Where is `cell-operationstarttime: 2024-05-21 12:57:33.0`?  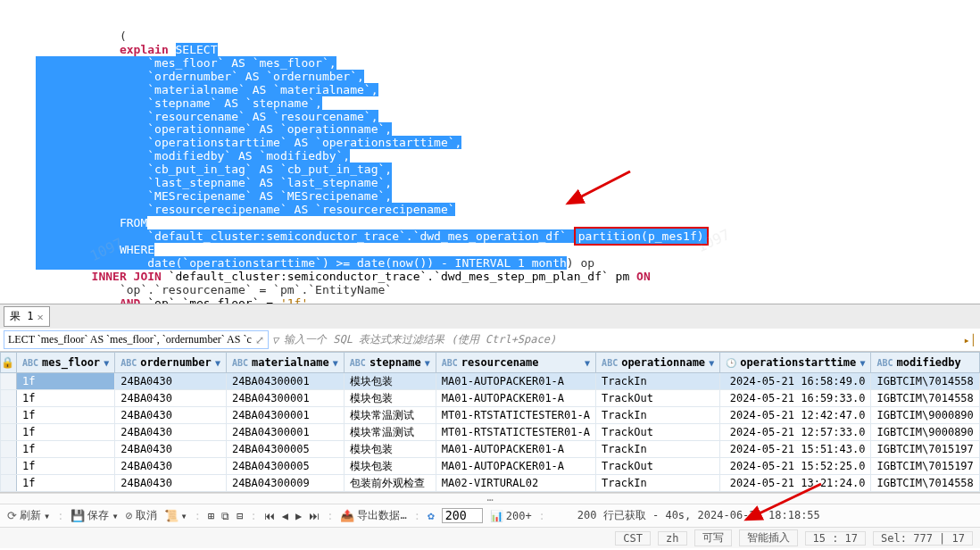 cell-operationstarttime: 2024-05-21 12:57:33.0 is located at coordinates (796, 432).